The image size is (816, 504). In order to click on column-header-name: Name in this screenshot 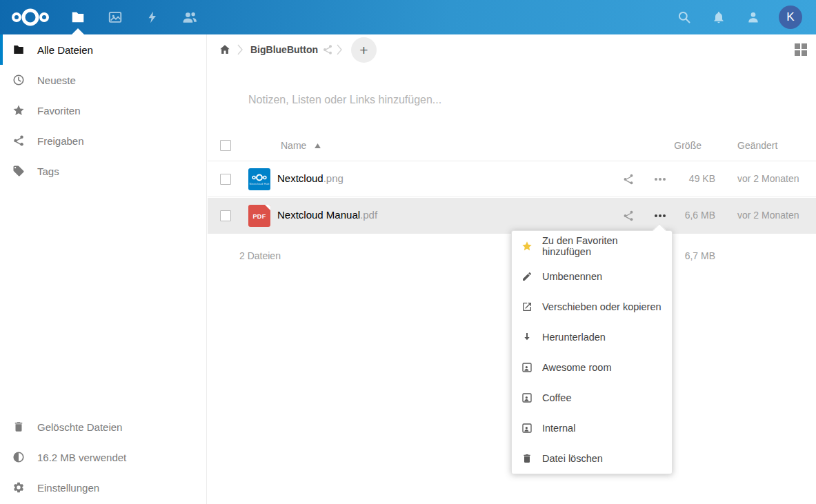, I will do `click(301, 145)`.